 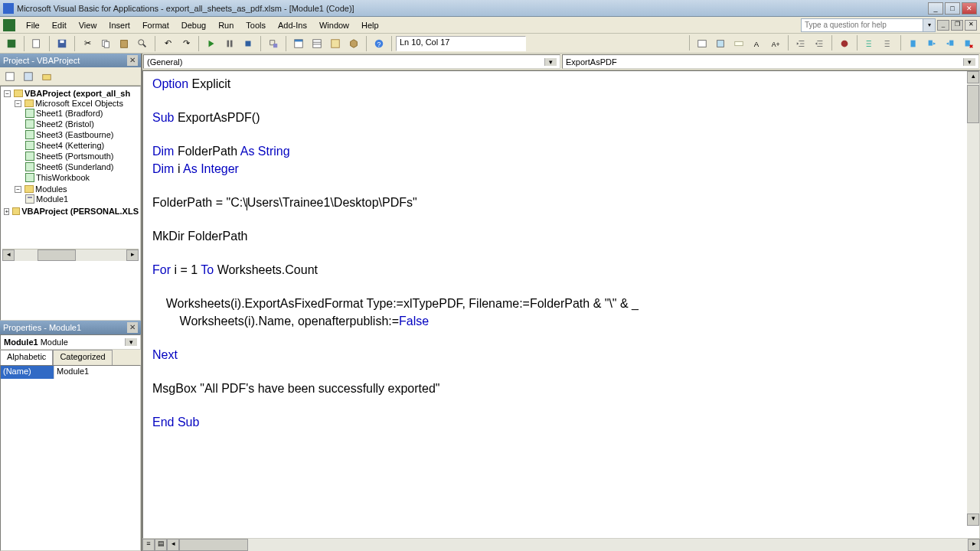 I want to click on toggle-bookmark-icon, so click(x=913, y=44).